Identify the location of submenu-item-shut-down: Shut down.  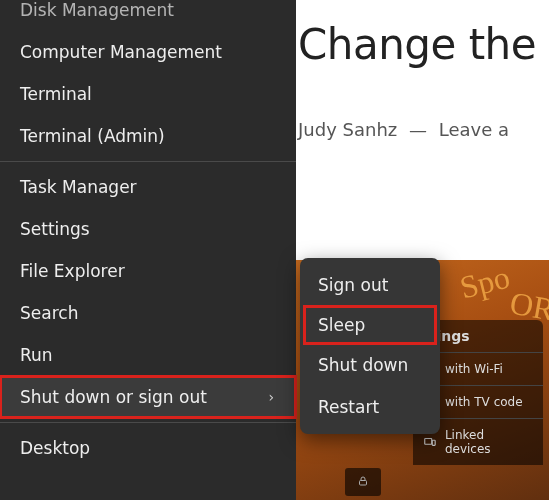
(370, 365).